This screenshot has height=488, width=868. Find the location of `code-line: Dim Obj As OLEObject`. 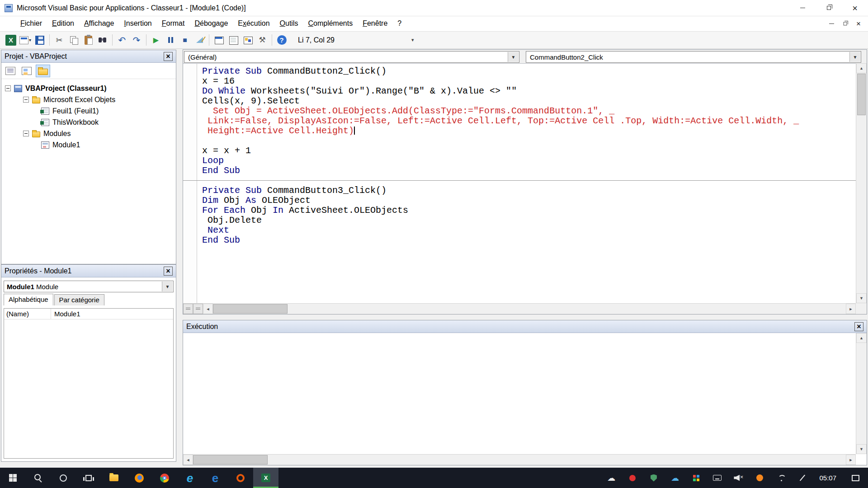

code-line: Dim Obj As OLEObject is located at coordinates (527, 201).